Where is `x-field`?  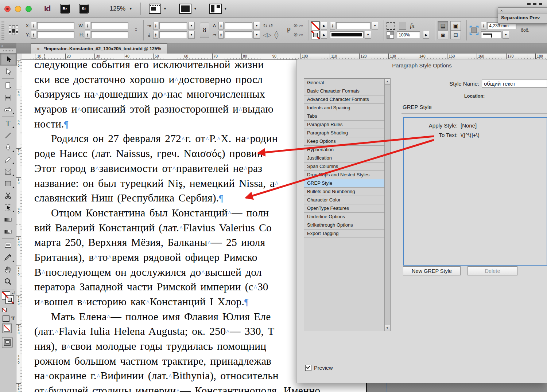
x-field is located at coordinates (56, 26).